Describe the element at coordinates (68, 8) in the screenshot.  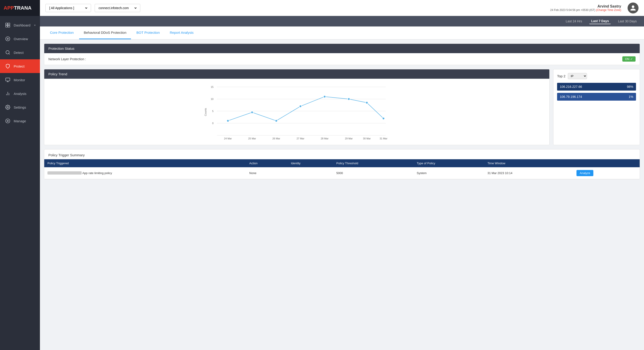
I see `app-dropdown: [ All Applications ]` at that location.